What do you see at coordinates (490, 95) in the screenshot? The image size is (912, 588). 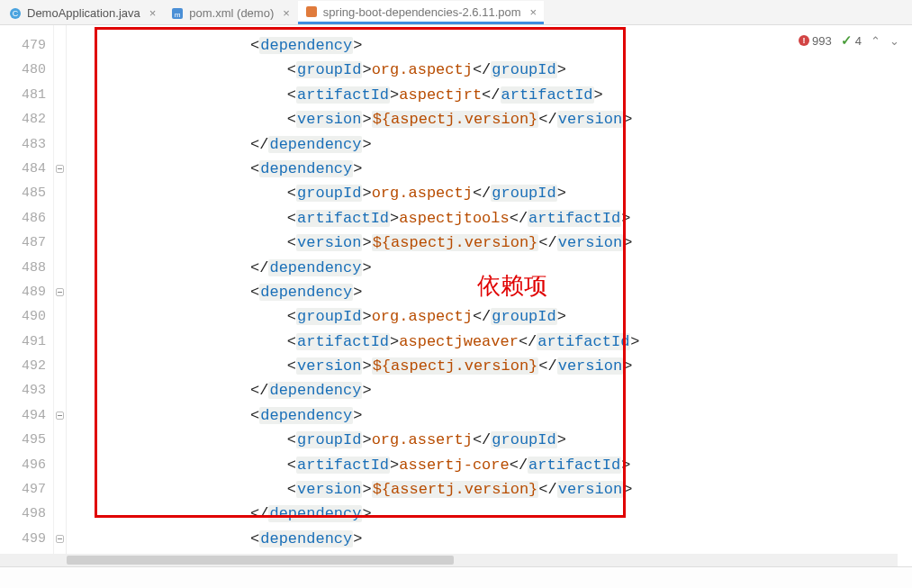 I see `code-line: <artifactId>aspectjrt</artifactId>` at bounding box center [490, 95].